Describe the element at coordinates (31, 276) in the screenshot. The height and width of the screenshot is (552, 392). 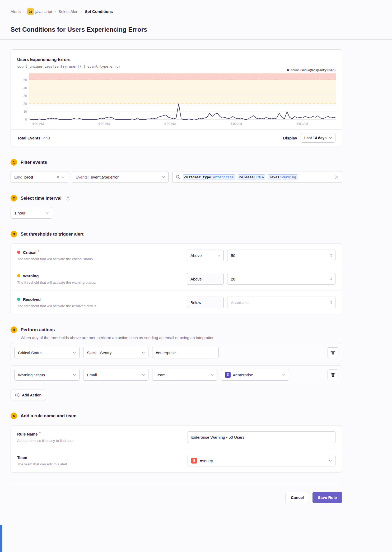
I see `warning-label: Warning` at that location.